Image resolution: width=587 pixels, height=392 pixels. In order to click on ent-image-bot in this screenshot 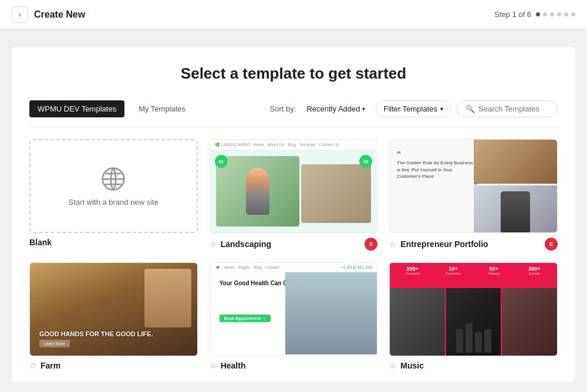, I will do `click(515, 209)`.